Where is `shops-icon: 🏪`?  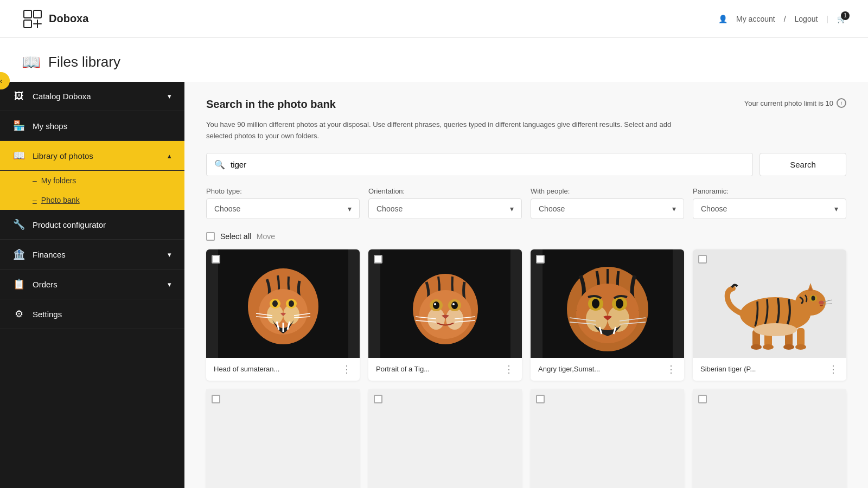 shops-icon: 🏪 is located at coordinates (19, 126).